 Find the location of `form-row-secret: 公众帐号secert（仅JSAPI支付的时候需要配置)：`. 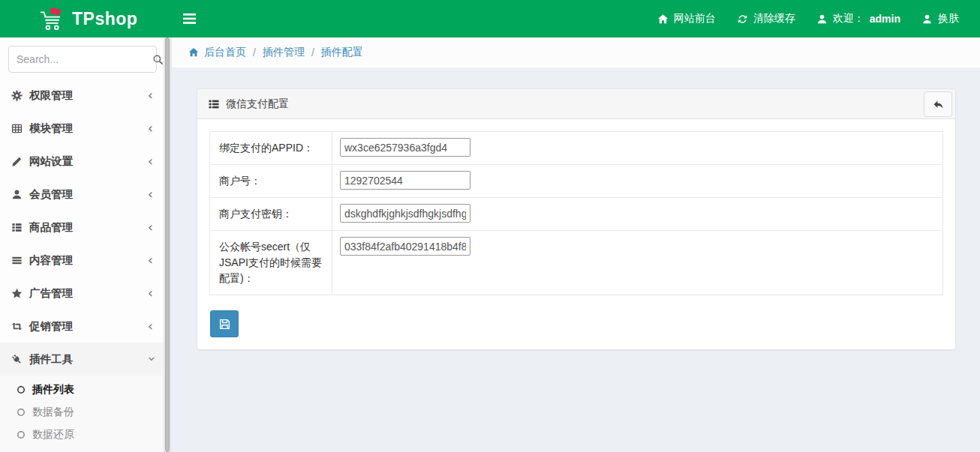

form-row-secret: 公众帐号secert（仅JSAPI支付的时候需要配置)： is located at coordinates (576, 262).